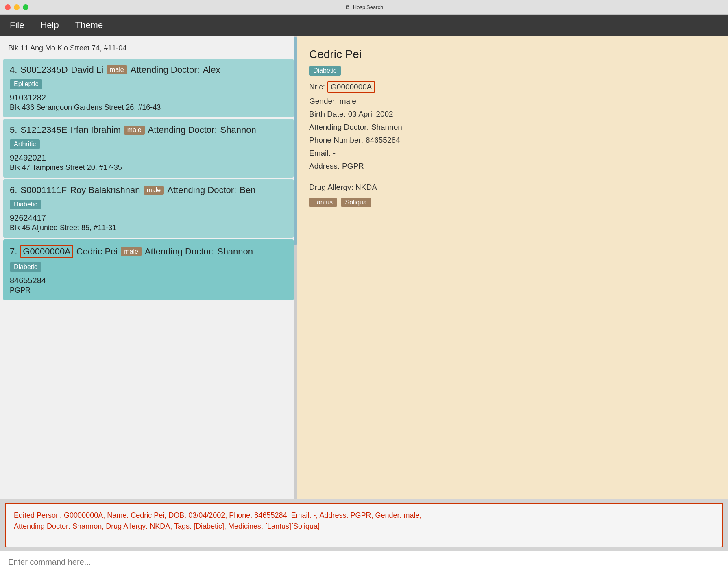  Describe the element at coordinates (8, 7) in the screenshot. I see `close-button` at that location.